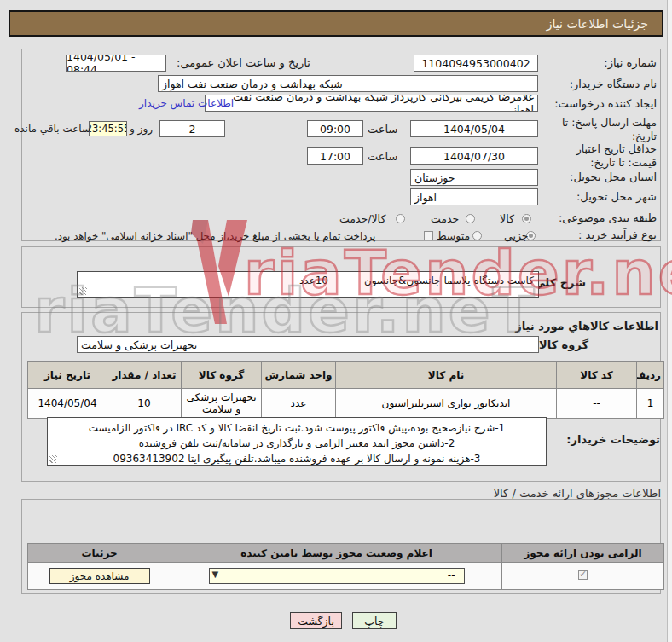  What do you see at coordinates (222, 375) in the screenshot?
I see `col-group: گروه کالا` at bounding box center [222, 375].